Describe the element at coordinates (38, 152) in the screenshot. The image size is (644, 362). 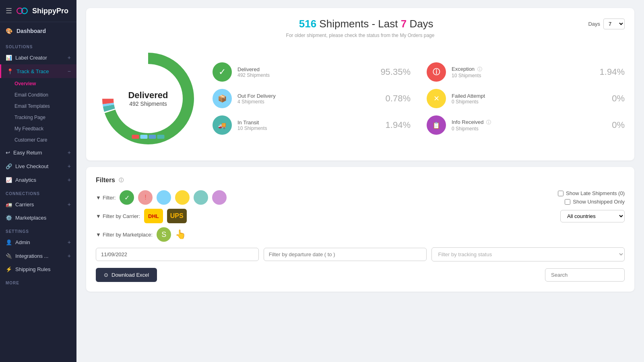
I see `sidebar-item-easy-return: ↩ Easy Return +` at that location.